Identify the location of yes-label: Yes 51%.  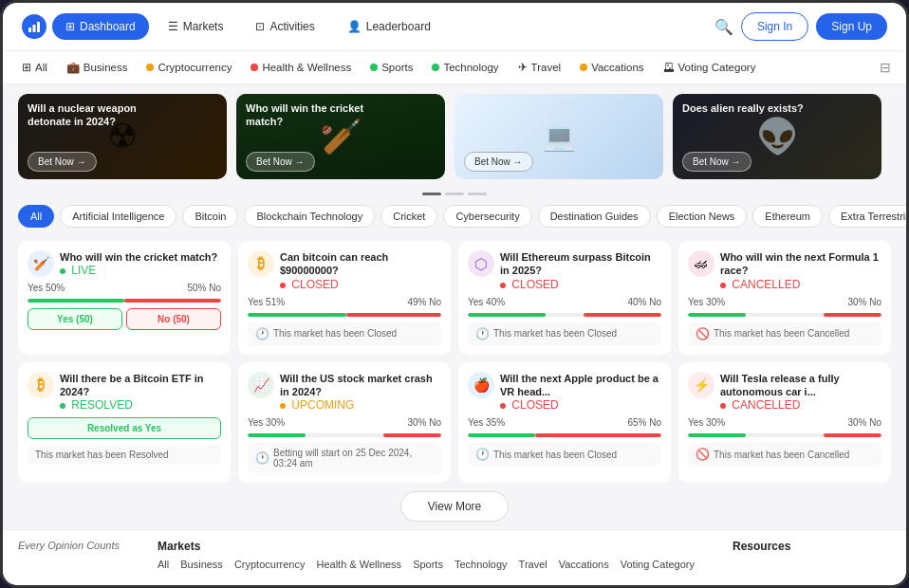
(266, 302).